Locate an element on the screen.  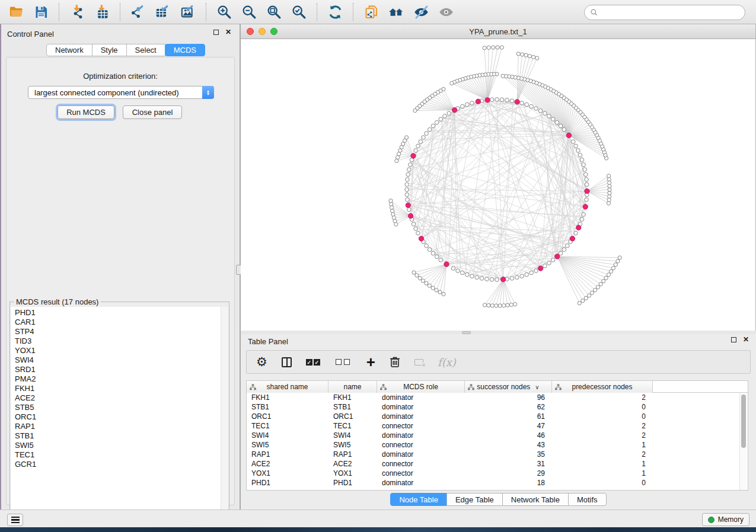
search-box is located at coordinates (665, 12).